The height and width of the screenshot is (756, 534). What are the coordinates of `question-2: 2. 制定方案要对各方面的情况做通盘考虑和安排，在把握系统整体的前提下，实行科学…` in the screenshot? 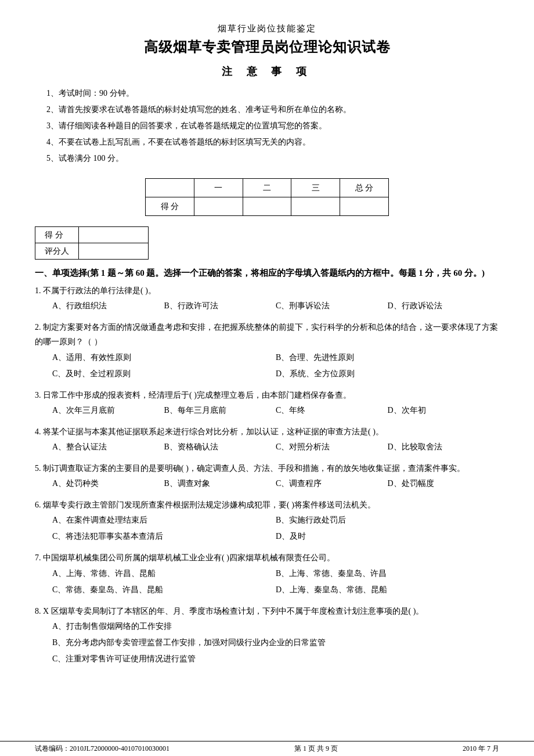 It's located at (267, 351).